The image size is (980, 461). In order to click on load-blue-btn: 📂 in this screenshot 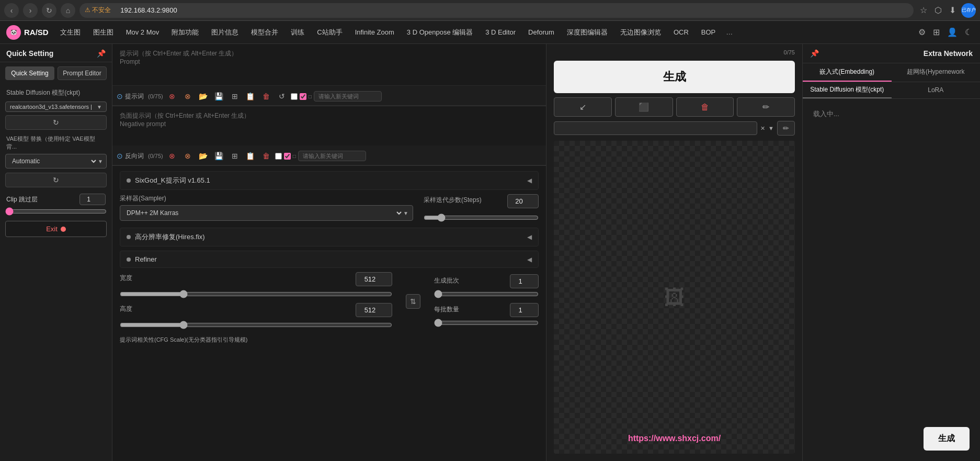, I will do `click(203, 96)`.